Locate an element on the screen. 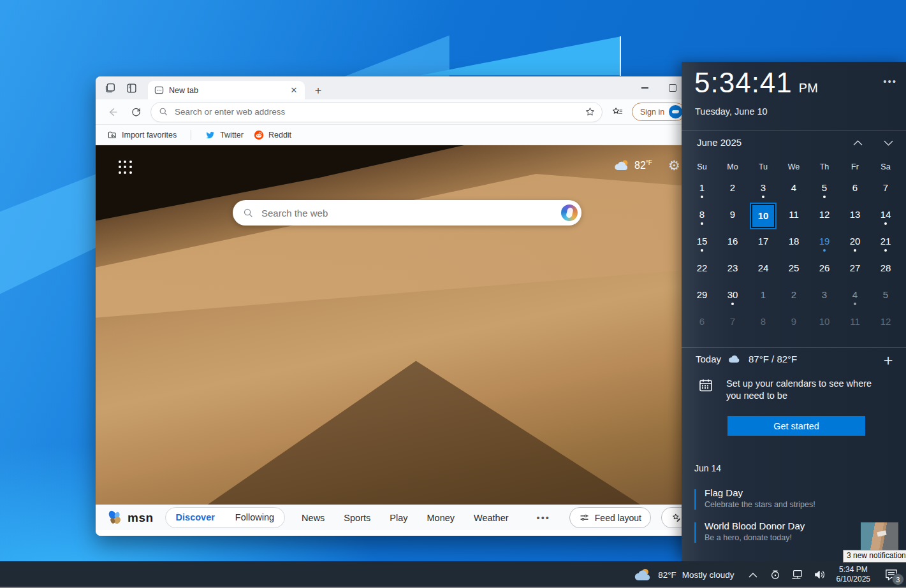 This screenshot has width=906, height=588. web-search-box is located at coordinates (407, 213).